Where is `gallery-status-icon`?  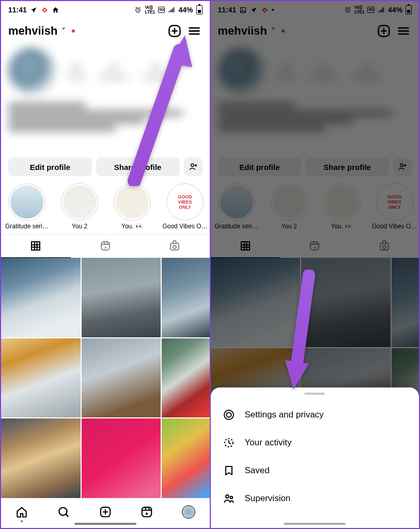
gallery-status-icon is located at coordinates (243, 10).